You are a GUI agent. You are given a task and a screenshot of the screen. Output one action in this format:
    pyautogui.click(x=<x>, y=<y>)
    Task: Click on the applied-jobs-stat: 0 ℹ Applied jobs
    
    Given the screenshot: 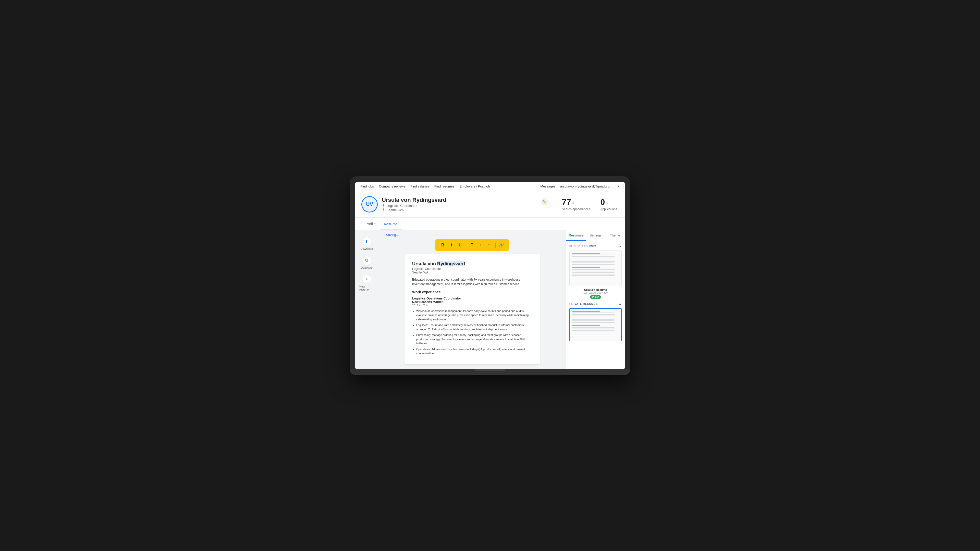 What is the action you would take?
    pyautogui.click(x=609, y=204)
    